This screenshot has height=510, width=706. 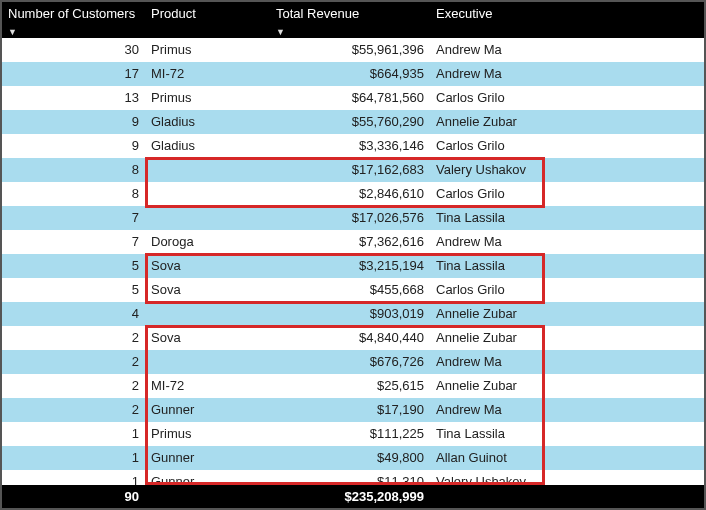 What do you see at coordinates (318, 14) in the screenshot?
I see `column-label: Total Revenue` at bounding box center [318, 14].